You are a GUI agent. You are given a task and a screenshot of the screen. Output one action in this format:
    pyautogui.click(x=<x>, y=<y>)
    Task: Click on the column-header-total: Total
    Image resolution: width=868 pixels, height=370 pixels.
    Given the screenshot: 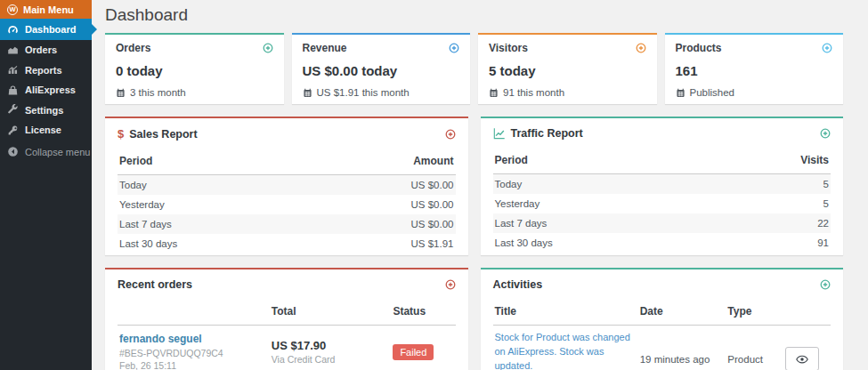 What is the action you would take?
    pyautogui.click(x=331, y=311)
    